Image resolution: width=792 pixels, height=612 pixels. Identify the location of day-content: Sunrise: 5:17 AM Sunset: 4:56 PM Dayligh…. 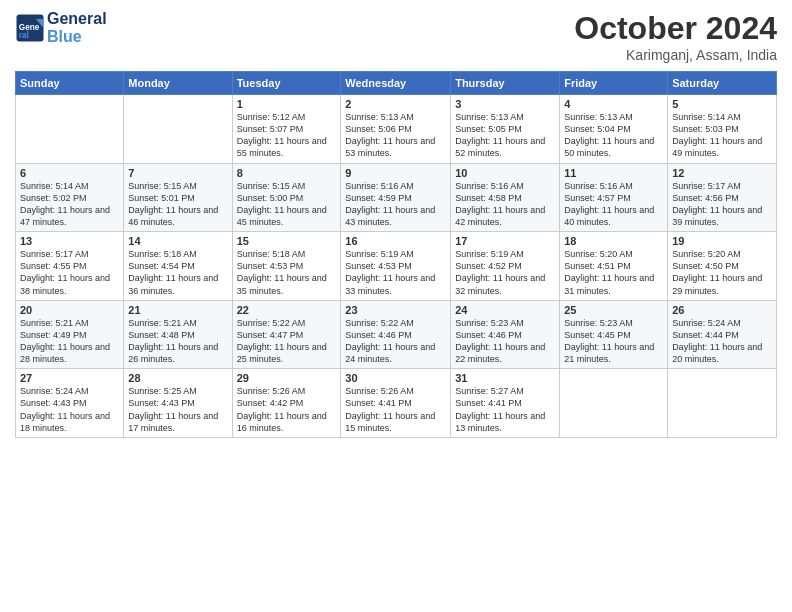
(722, 204).